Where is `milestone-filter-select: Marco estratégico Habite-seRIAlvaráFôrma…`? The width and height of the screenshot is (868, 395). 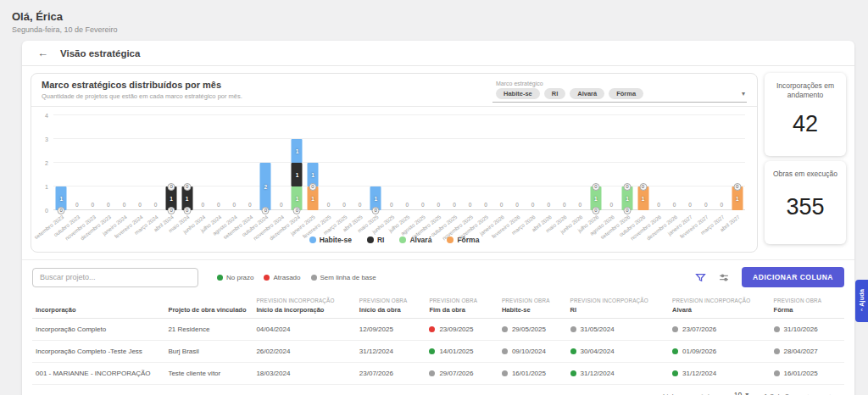 milestone-filter-select: Marco estratégico Habite-seRIAlvaráFôrma… is located at coordinates (620, 92).